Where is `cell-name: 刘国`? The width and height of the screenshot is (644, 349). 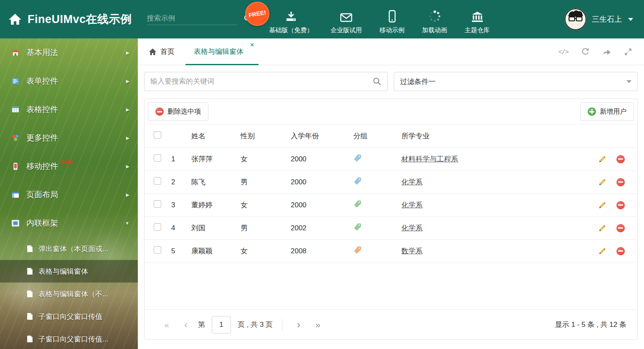
cell-name: 刘国 is located at coordinates (213, 228).